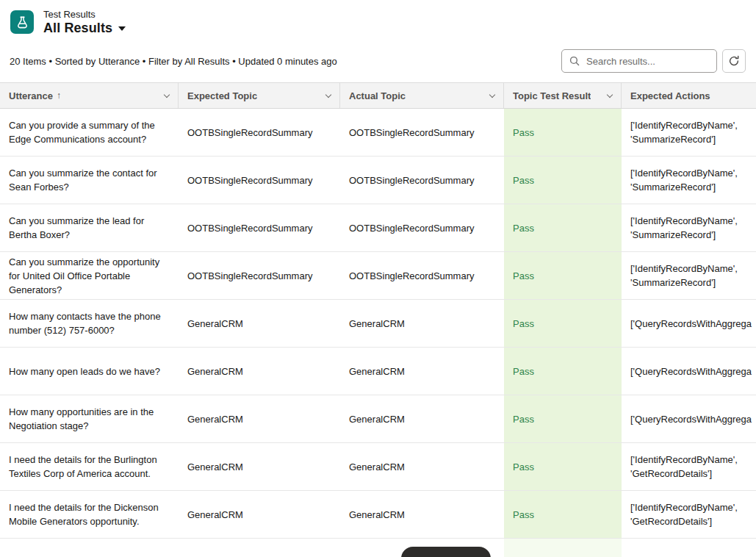  What do you see at coordinates (378, 228) in the screenshot?
I see `table-row: Can you summarize the lead for Bertha Bo…` at bounding box center [378, 228].